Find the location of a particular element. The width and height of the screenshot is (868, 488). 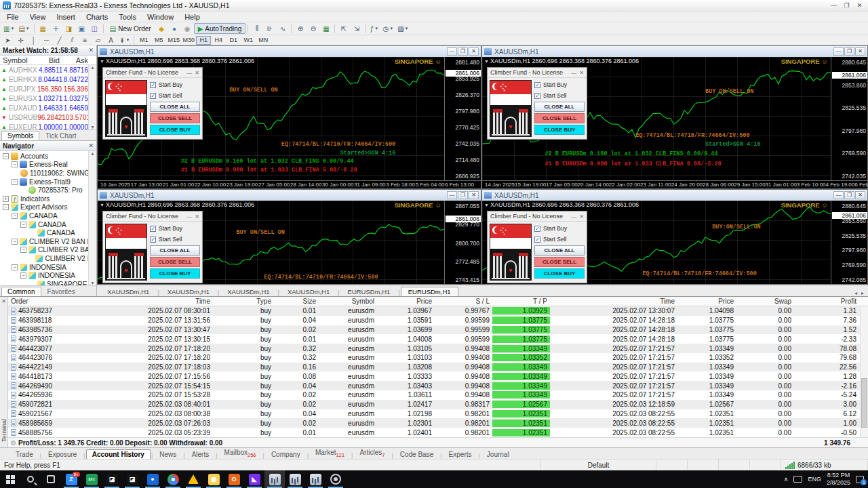

task-view-button is located at coordinates (51, 479).